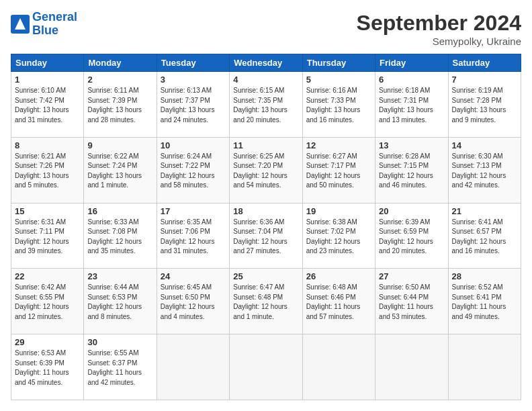 This screenshot has width=532, height=411. Describe the element at coordinates (48, 236) in the screenshot. I see `calendar-cell: 15Sunrise: 6:31 AM Sunset: 7:11 PM Dayli…` at that location.